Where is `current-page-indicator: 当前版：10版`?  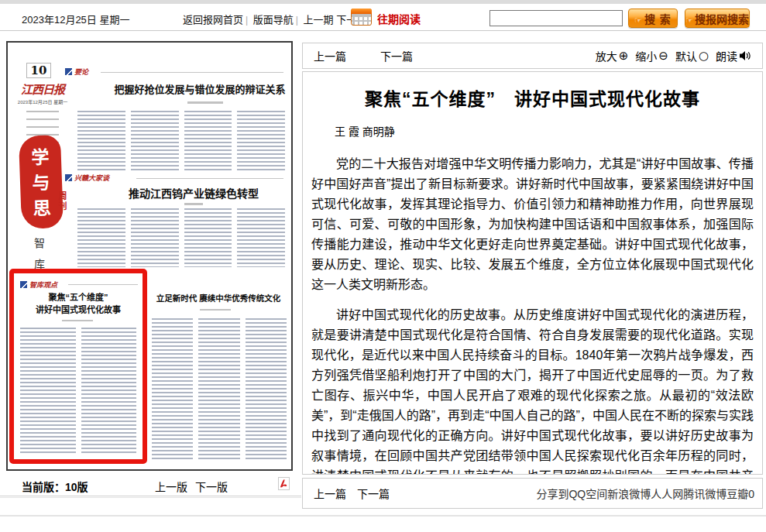
current-page-indicator: 当前版：10版 is located at coordinates (55, 486).